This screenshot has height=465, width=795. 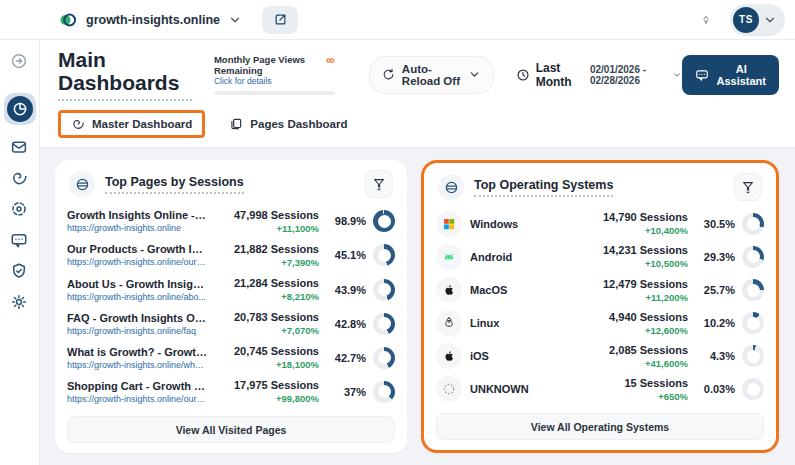 I want to click on row-title: Growth Insights Online - Growth I..., so click(x=137, y=215).